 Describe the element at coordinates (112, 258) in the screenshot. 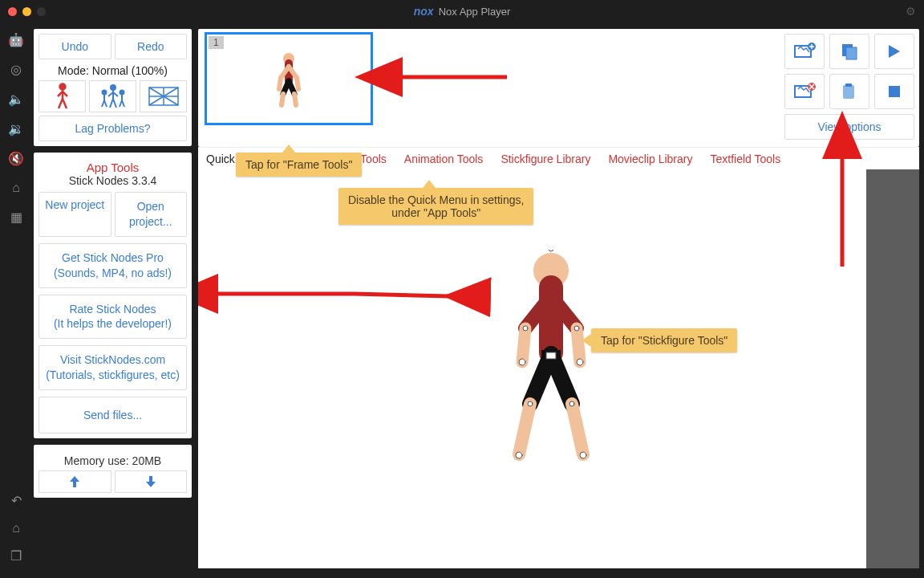

I see `get-pro-line1: Get Stick Nodes Pro` at that location.